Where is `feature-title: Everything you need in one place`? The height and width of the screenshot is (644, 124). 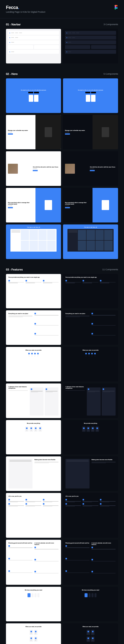
feature-title: Everything you need in one place is located at coordinates (20, 314).